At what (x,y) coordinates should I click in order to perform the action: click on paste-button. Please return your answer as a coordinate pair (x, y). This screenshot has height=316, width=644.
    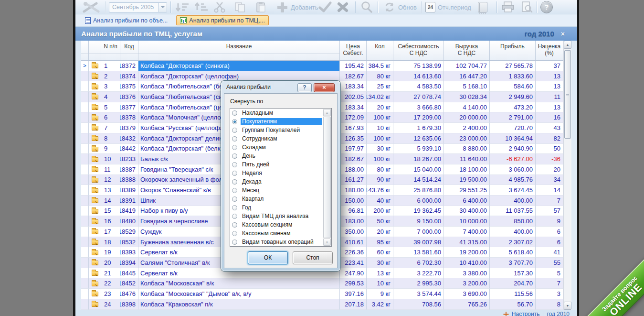
    Looking at the image, I should click on (261, 7).